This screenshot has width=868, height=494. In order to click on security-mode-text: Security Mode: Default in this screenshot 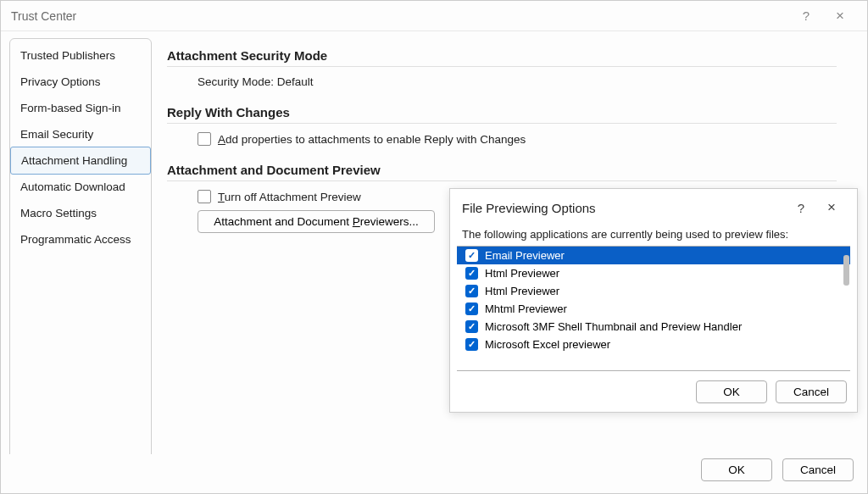, I will do `click(256, 81)`.